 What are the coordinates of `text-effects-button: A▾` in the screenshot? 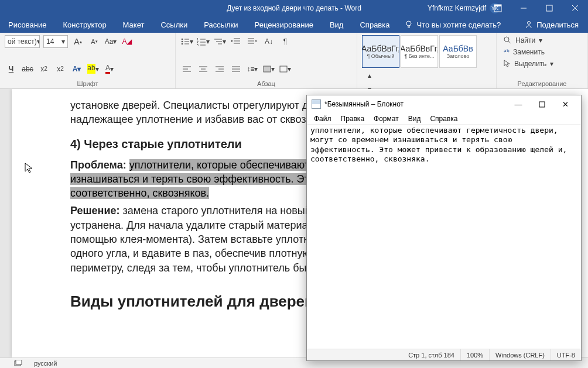 It's located at (77, 69).